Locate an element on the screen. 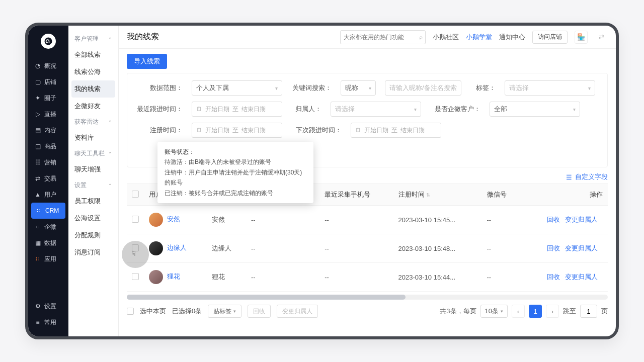 The image size is (644, 362). crm-icon: ∷ is located at coordinates (39, 211).